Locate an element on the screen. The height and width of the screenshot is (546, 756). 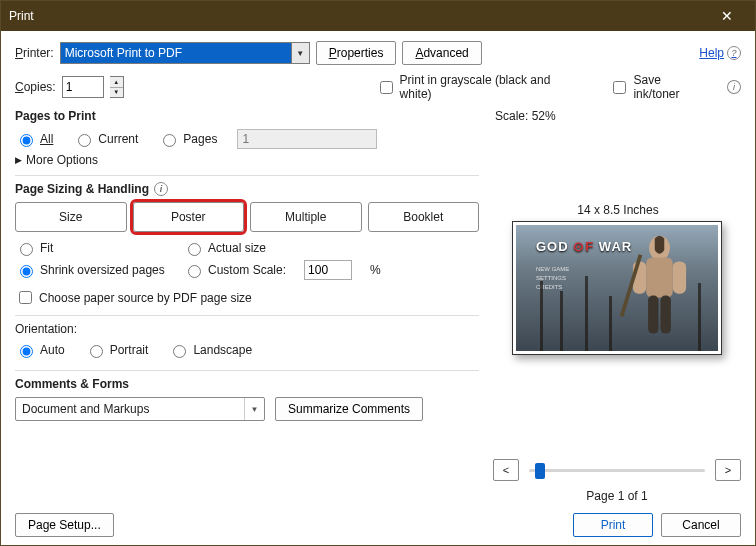
properties-button: Properties is located at coordinates (356, 53).